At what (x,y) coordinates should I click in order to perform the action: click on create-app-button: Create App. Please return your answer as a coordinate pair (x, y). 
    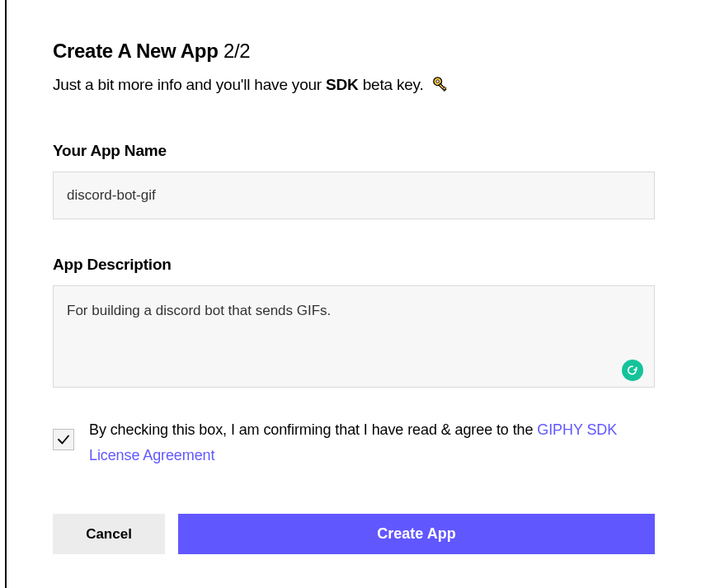
    Looking at the image, I should click on (416, 534).